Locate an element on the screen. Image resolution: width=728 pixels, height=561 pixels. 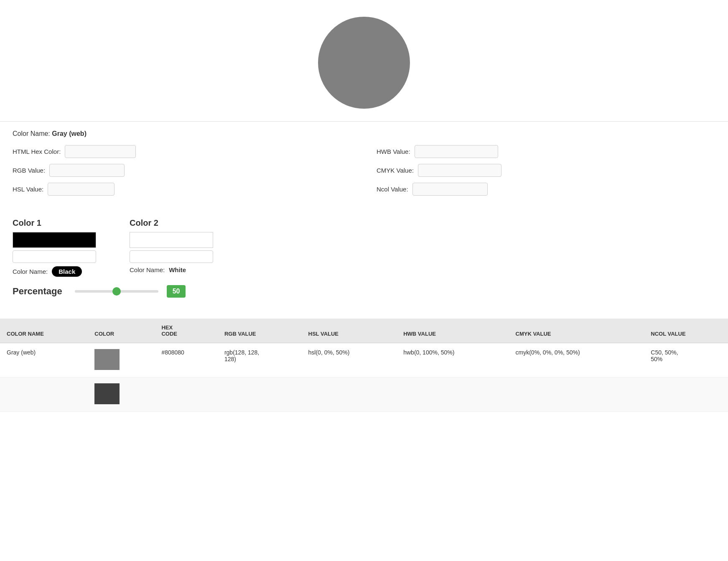
color1-block: Color 1 #000000 Color Name: Black is located at coordinates (54, 247).